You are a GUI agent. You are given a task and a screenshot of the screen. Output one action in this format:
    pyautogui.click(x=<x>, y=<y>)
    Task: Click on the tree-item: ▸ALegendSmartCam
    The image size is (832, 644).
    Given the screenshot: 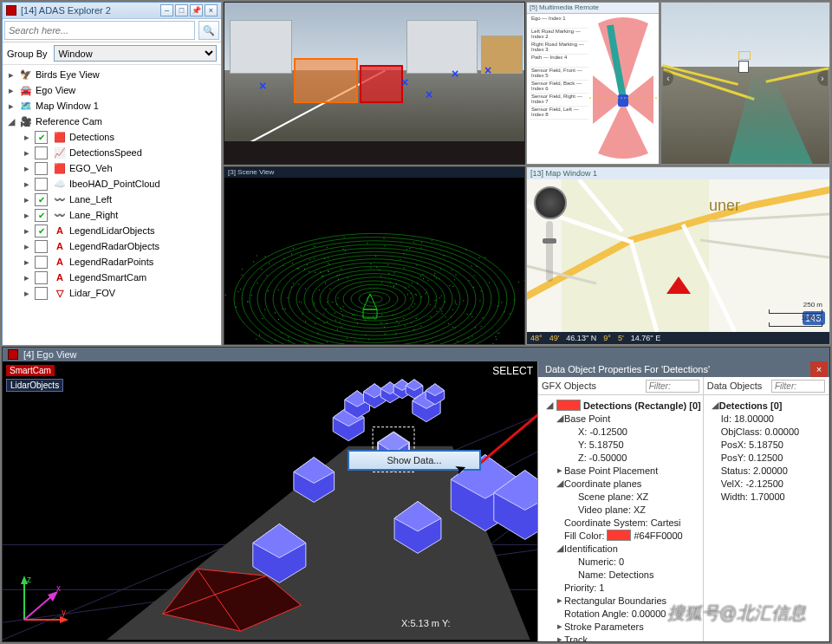 What is the action you would take?
    pyautogui.click(x=112, y=277)
    